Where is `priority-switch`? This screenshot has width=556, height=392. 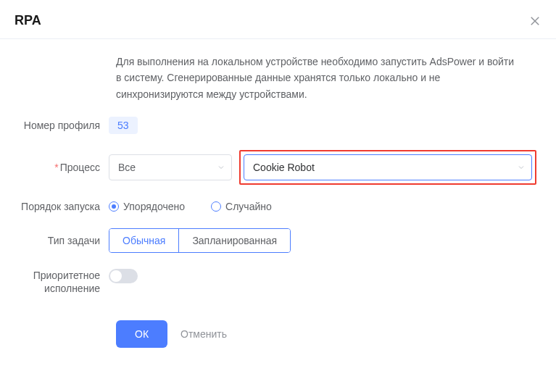 priority-switch is located at coordinates (123, 276).